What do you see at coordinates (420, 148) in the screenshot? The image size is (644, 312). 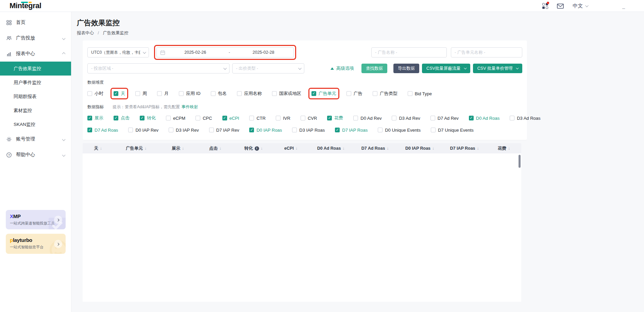 I see `table-column-header: D0 IAP Roas ↓` at bounding box center [420, 148].